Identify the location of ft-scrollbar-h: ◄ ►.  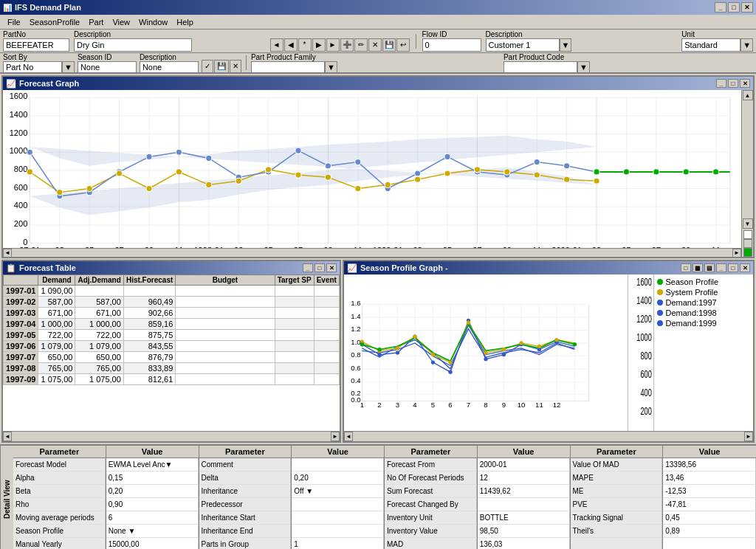
(171, 436).